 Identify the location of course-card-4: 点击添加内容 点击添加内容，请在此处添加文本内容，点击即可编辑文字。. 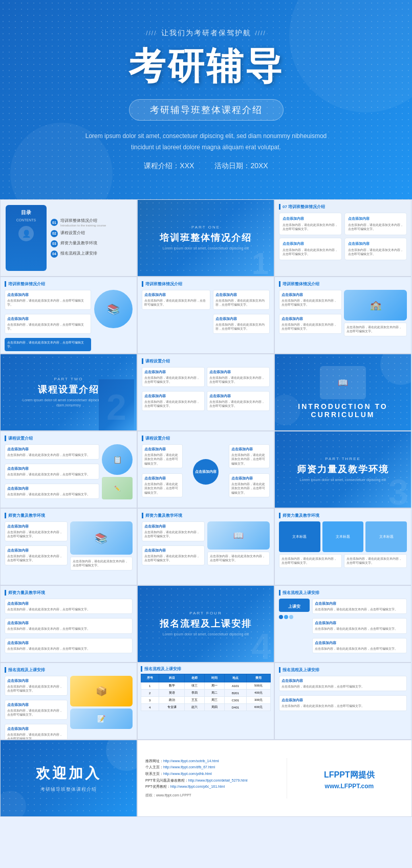
(238, 401).